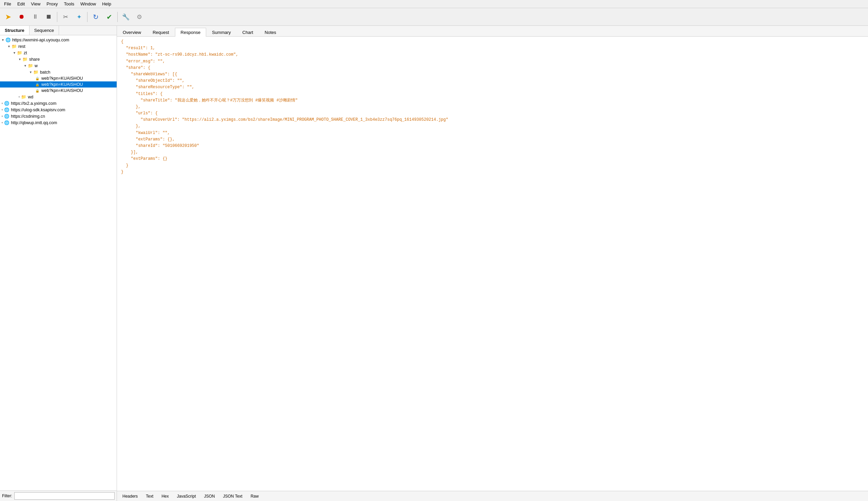 The image size is (868, 501). Describe the element at coordinates (8, 4) in the screenshot. I see `menu-file: File` at that location.